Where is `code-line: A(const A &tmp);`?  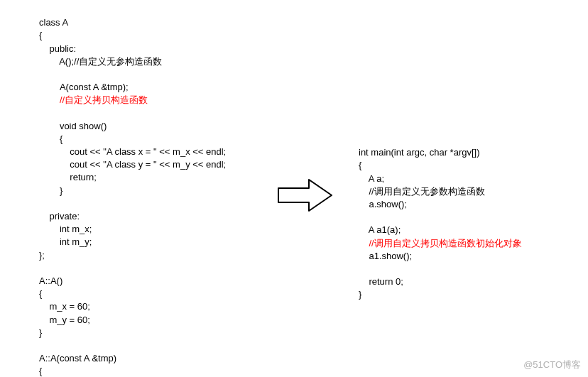 code-line: A(const A &tmp); is located at coordinates (84, 87).